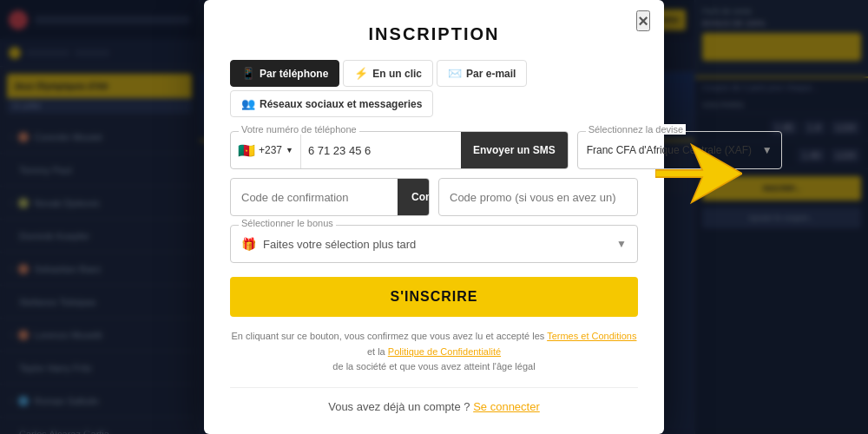 This screenshot has height=434, width=868. Describe the element at coordinates (271, 150) in the screenshot. I see `country-code: +237` at that location.